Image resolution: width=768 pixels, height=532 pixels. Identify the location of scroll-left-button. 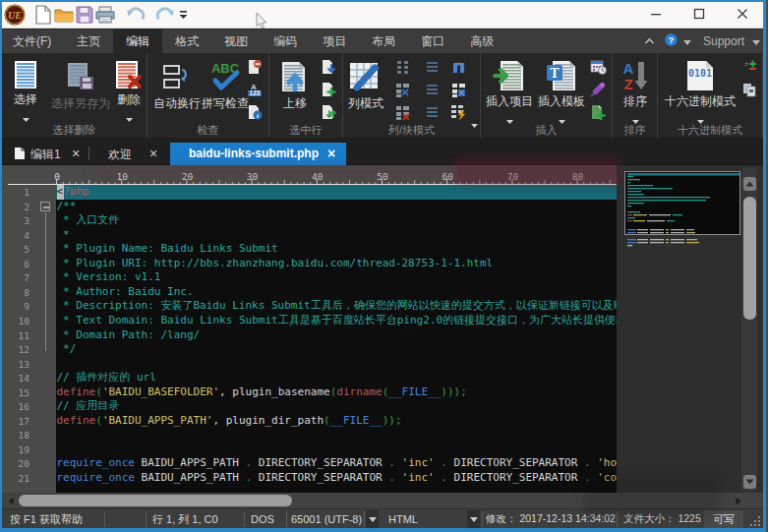
(10, 501).